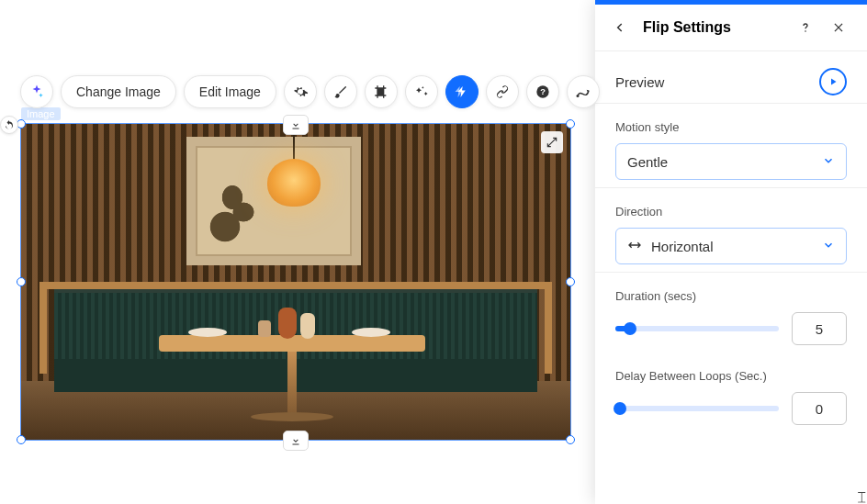  What do you see at coordinates (310, 92) in the screenshot?
I see `image-toolbar: Change Image Edit Image ?` at bounding box center [310, 92].